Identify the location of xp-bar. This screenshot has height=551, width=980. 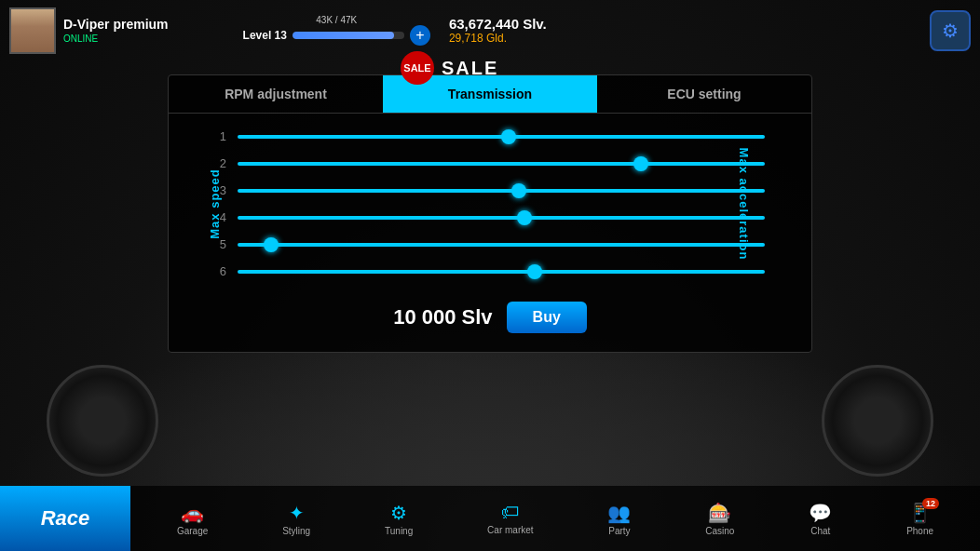
(348, 35).